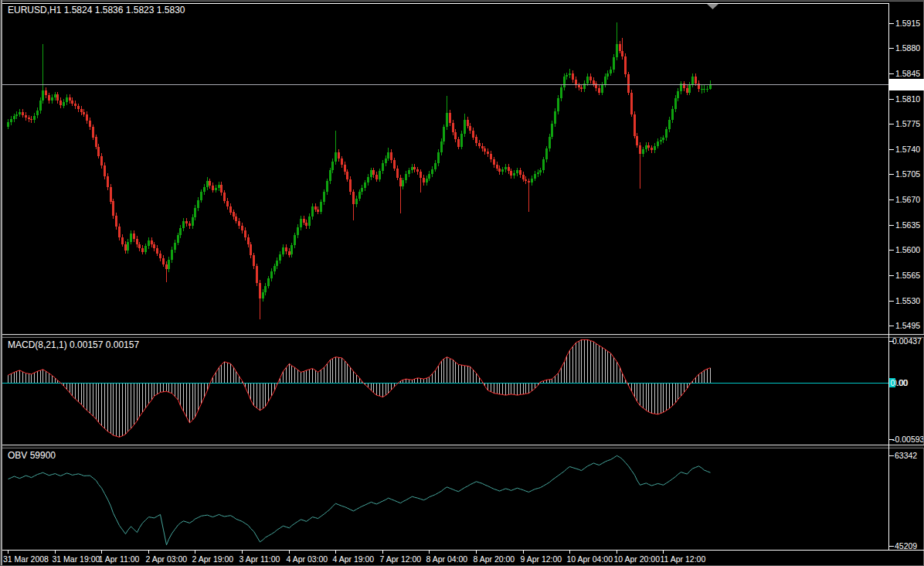 The width and height of the screenshot is (924, 566). What do you see at coordinates (908, 124) in the screenshot?
I see `price-axis-label: 1.5775` at bounding box center [908, 124].